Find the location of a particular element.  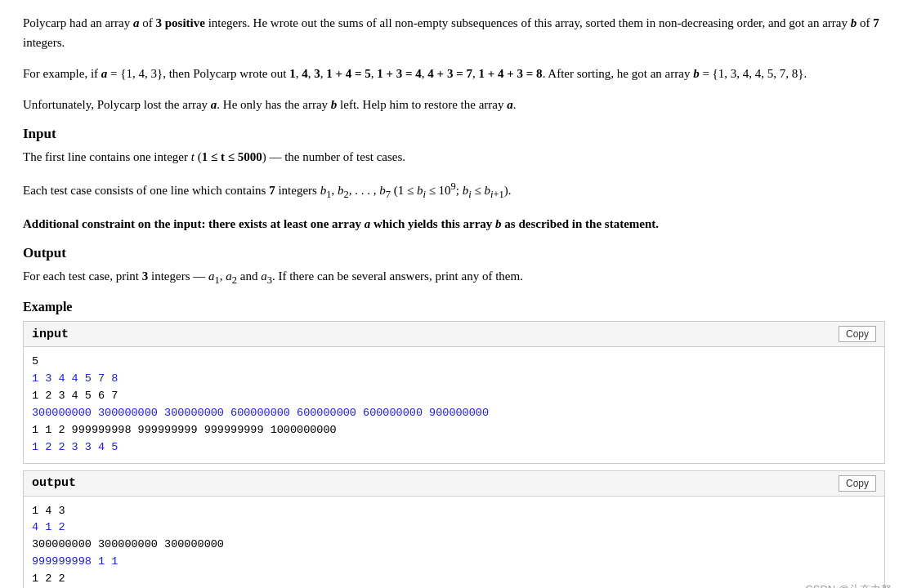

input-title: Input is located at coordinates (454, 134).